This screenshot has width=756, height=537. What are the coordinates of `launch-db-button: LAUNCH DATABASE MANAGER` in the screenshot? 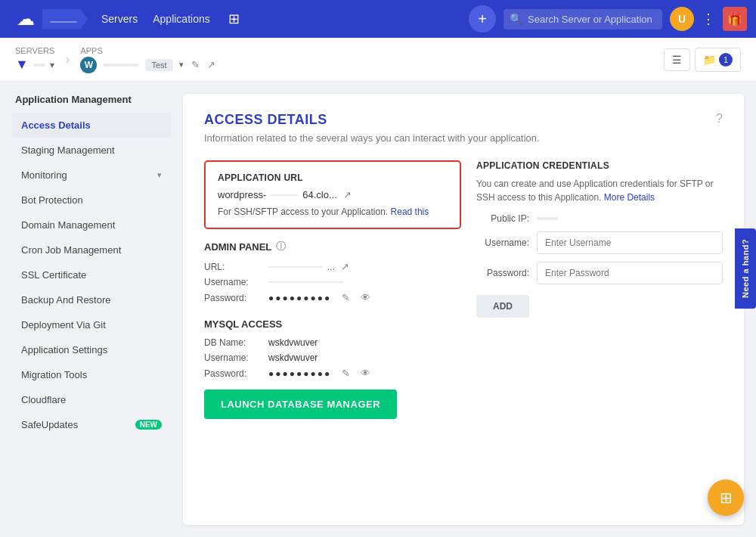 It's located at (301, 404).